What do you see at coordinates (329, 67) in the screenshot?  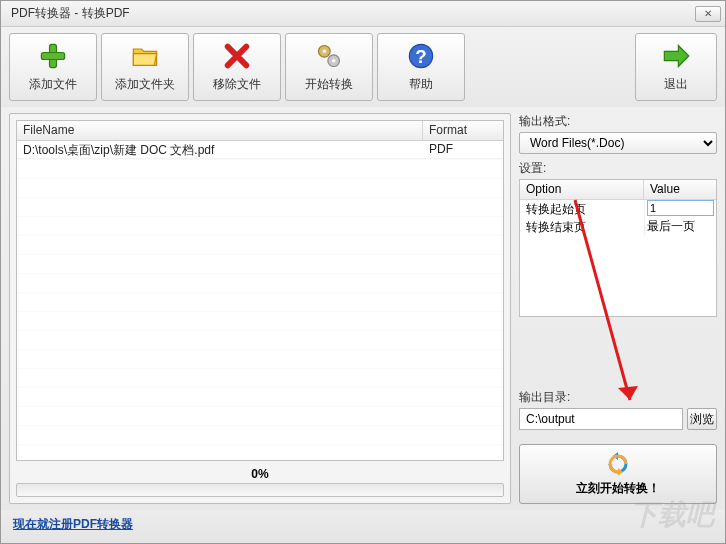 I see `start-convert-button: 开始转换` at bounding box center [329, 67].